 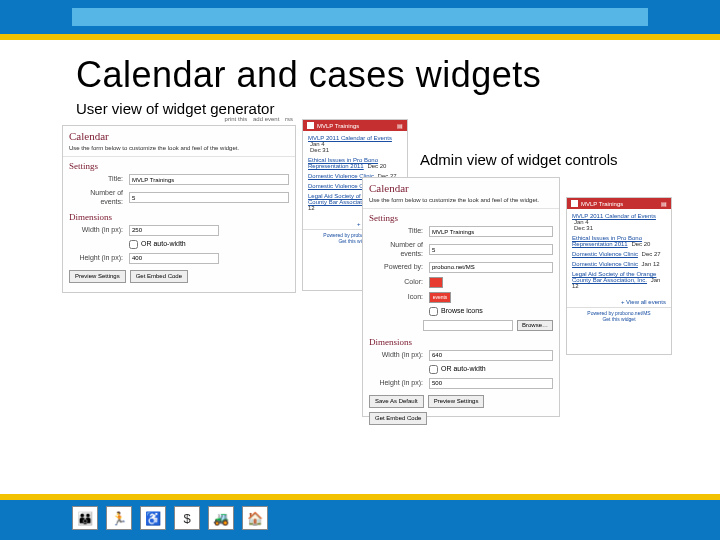 I want to click on browse-button: Browse…, so click(x=535, y=326).